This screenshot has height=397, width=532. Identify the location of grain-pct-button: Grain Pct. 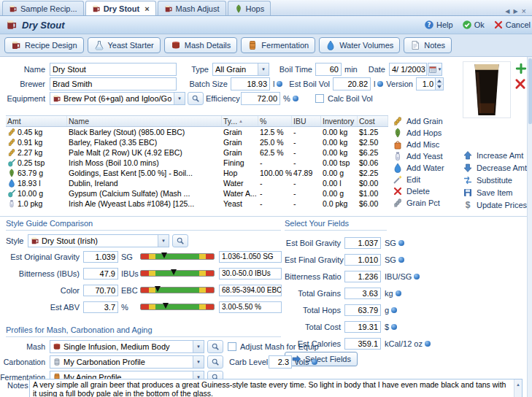
(419, 203).